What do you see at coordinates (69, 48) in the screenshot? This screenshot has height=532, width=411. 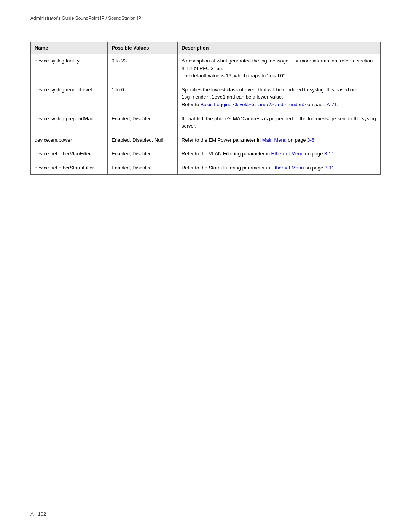 I see `col-header-name: Name` at bounding box center [69, 48].